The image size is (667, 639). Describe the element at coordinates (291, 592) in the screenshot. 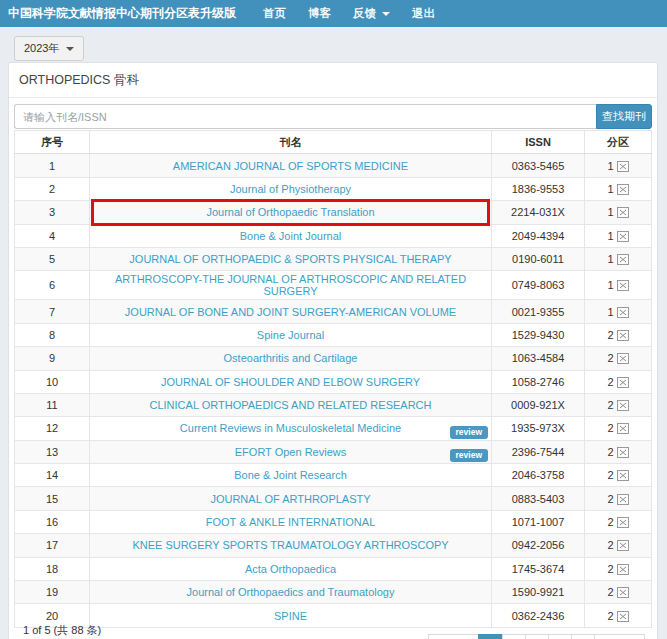

I see `journal-link: Journal of Orthopaedics and Traumatology` at that location.